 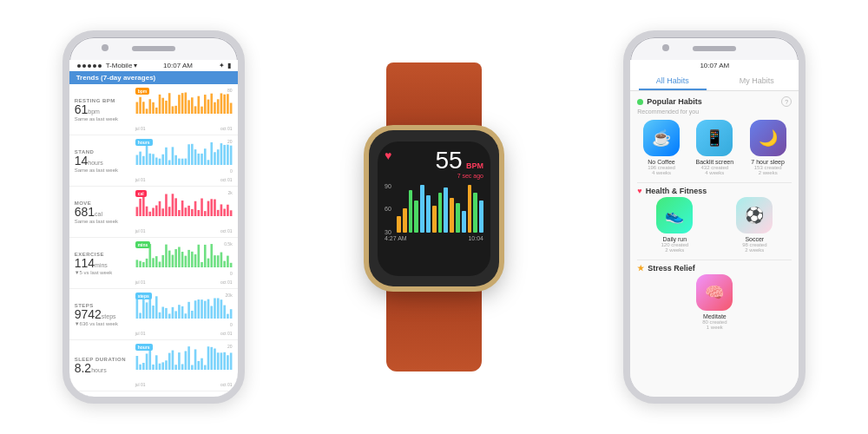 I want to click on battery-icon: ▮, so click(x=229, y=66).